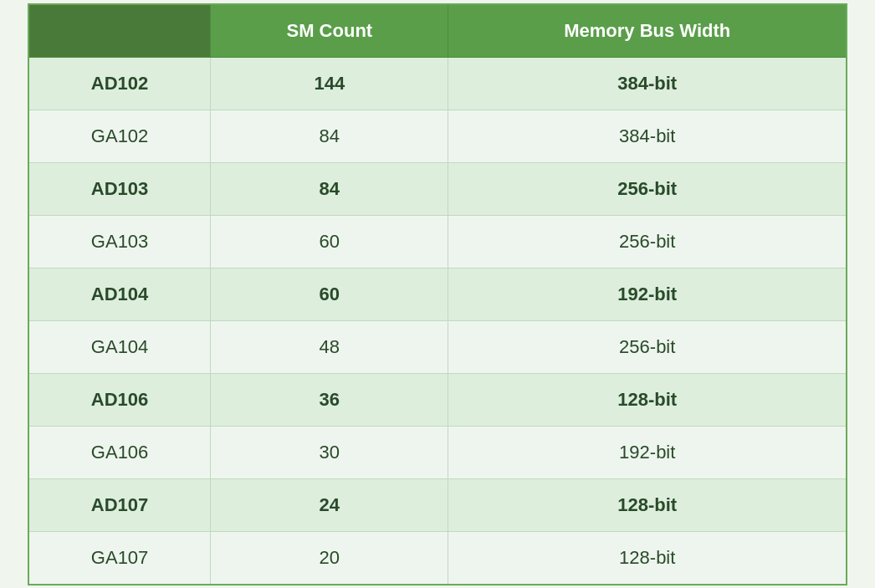  Describe the element at coordinates (120, 135) in the screenshot. I see `cell-gpu-name: GA102` at that location.